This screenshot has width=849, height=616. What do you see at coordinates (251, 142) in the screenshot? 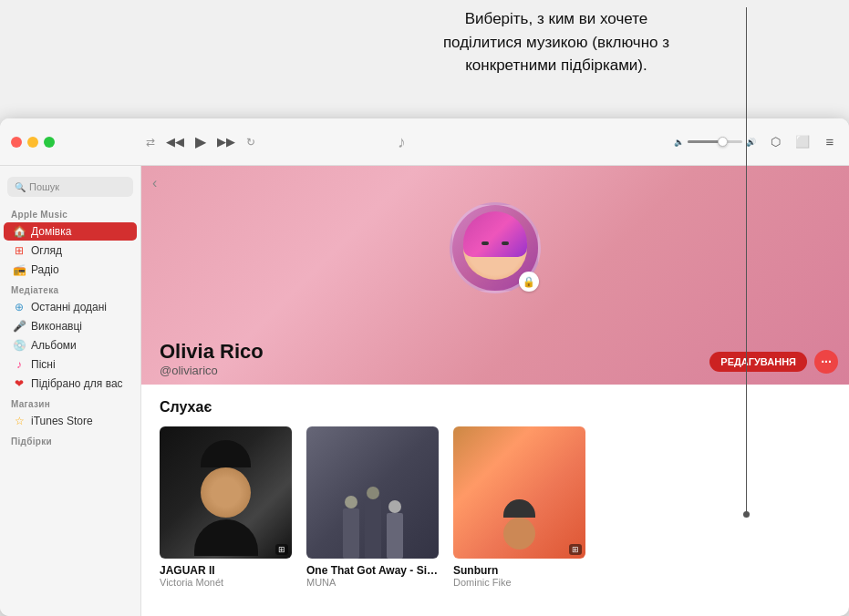
I see `repeat-button: ↻` at bounding box center [251, 142].